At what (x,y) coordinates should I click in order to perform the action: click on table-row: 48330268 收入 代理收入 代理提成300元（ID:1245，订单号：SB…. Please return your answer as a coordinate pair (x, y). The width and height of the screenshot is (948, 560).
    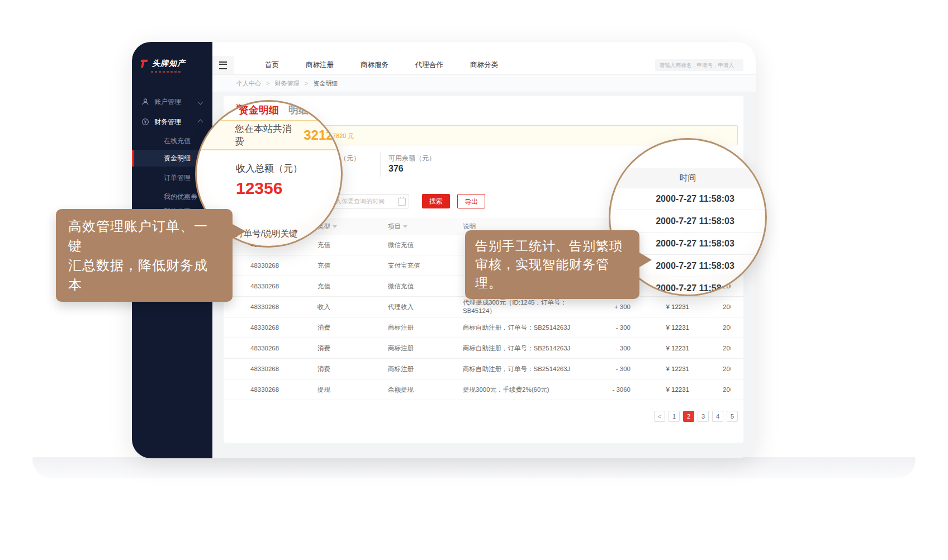
    Looking at the image, I should click on (484, 307).